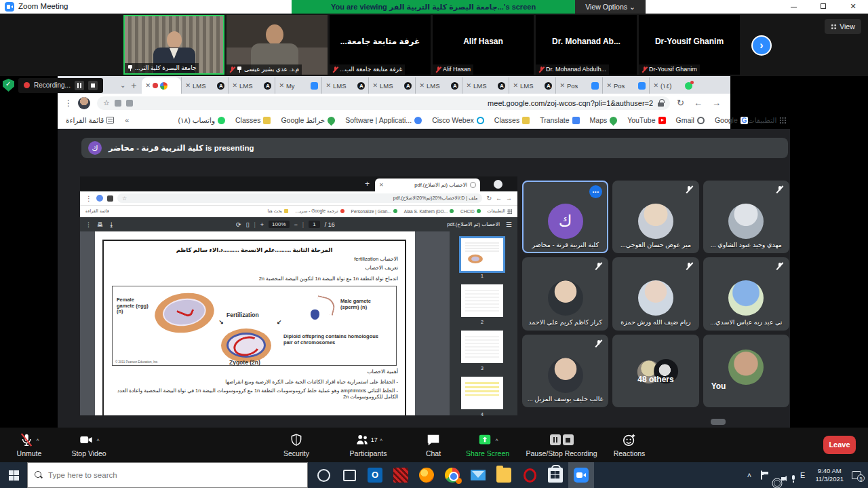 The width and height of the screenshot is (868, 488). Describe the element at coordinates (581, 475) in the screenshot. I see `taskbar-zoom-active` at that location.